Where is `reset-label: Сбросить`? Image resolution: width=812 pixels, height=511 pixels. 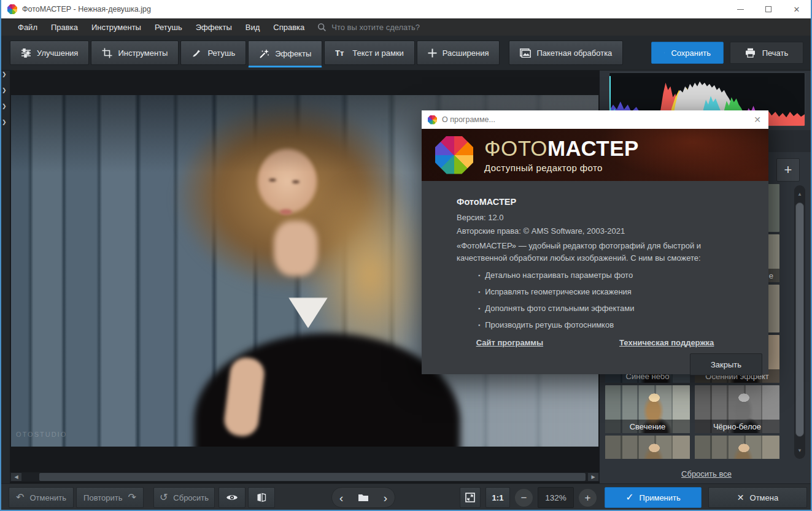
reset-label: Сбросить is located at coordinates (191, 498).